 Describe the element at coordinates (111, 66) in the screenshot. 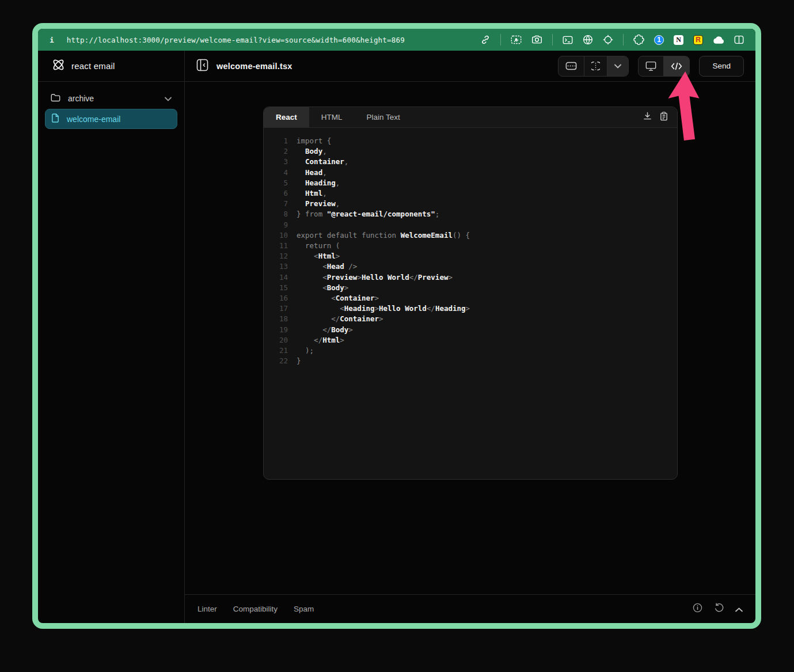

I see `sidebar-header: react email` at that location.